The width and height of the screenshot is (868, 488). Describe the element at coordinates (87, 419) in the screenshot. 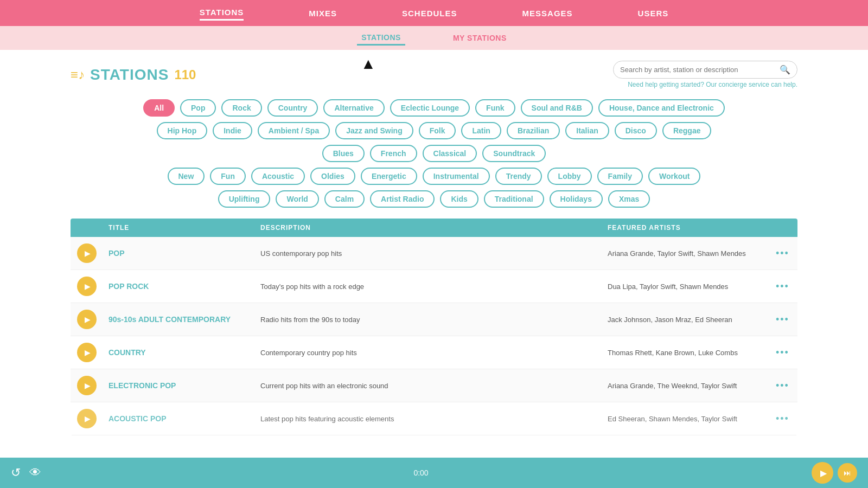

I see `play-cell-6: ▶` at that location.